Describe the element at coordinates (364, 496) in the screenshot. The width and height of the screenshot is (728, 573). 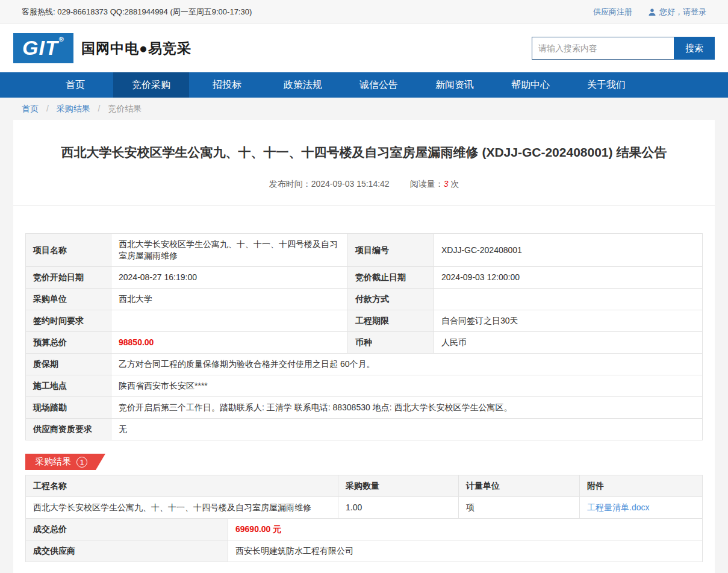
I see `result-table: 工程名称 采购数量 计量单位 附件 西北大学长安校区学生公寓九、十、十一、十四号…` at that location.